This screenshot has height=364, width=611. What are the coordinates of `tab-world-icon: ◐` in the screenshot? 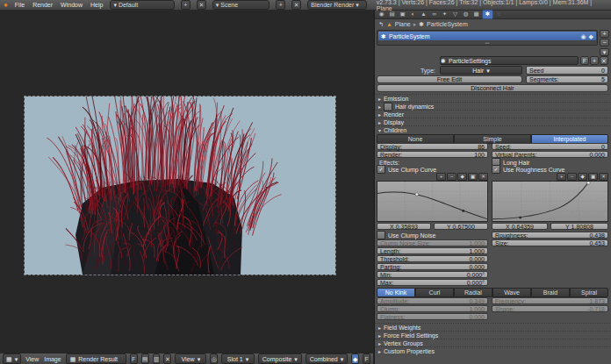 It's located at (413, 14).